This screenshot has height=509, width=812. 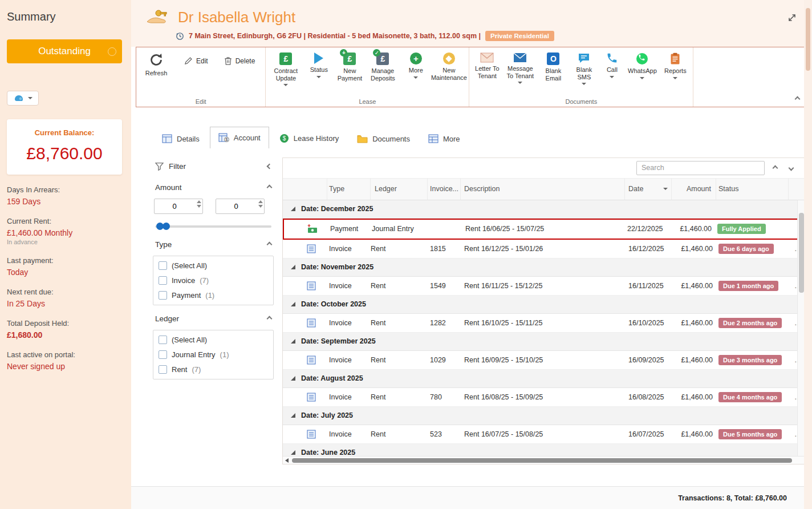 What do you see at coordinates (240, 207) in the screenshot?
I see `amount-max-input` at bounding box center [240, 207].